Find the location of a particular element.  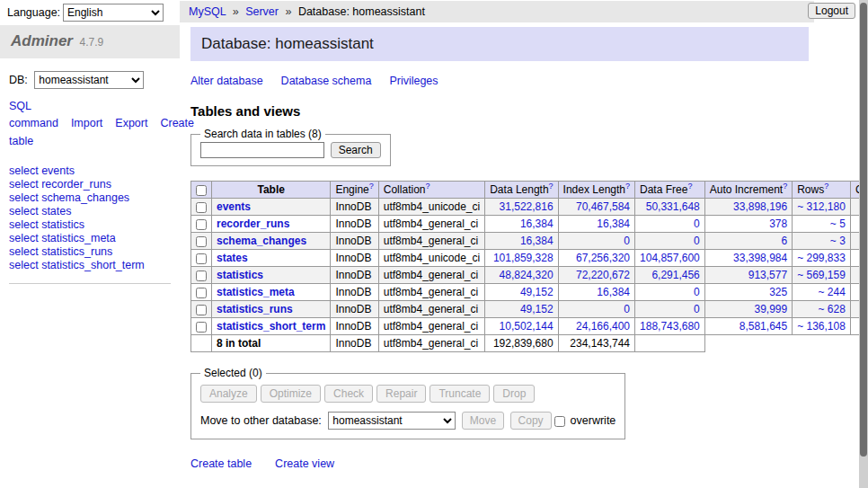

logout-button: Logout is located at coordinates (832, 11).